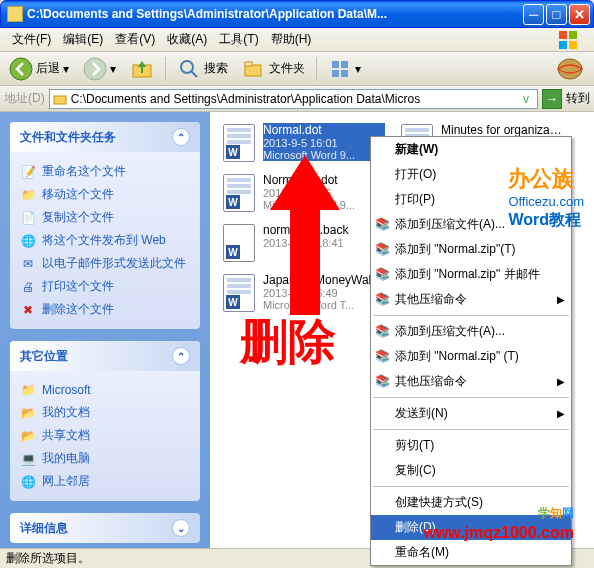 The height and width of the screenshot is (568, 594). What do you see at coordinates (297, 40) in the screenshot?
I see `menubar: 文件(F) 编辑(E) 查看(V) 收藏(A) 工具(T) 帮助(H)` at bounding box center [297, 40].